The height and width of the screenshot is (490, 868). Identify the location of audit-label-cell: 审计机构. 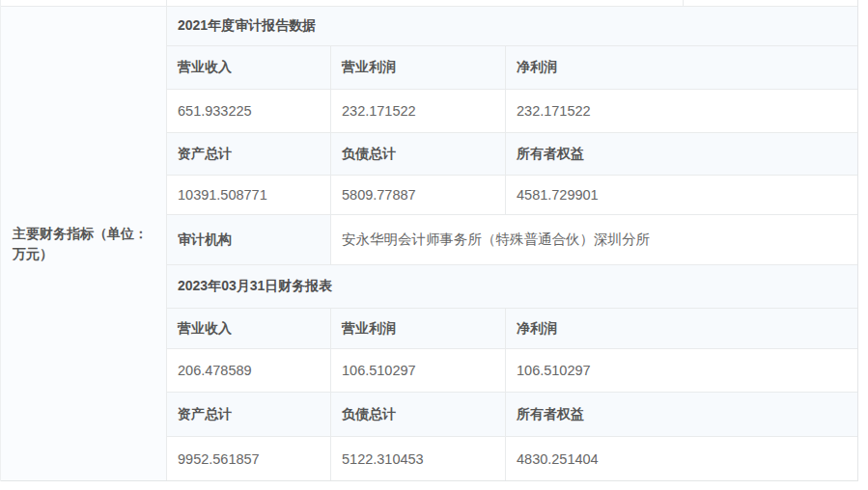
(249, 240).